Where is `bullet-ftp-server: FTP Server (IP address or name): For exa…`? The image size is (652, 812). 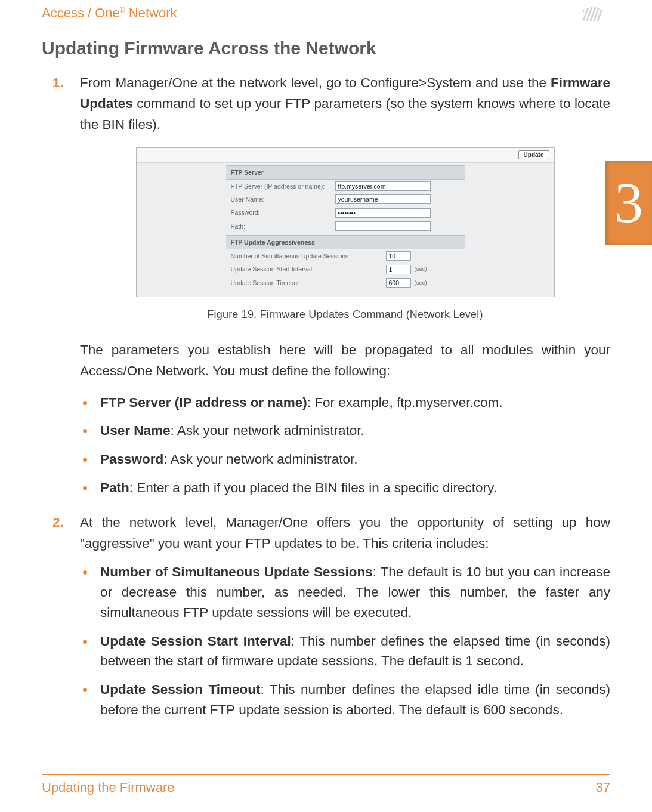 bullet-ftp-server: FTP Server (IP address or name): For exa… is located at coordinates (345, 403).